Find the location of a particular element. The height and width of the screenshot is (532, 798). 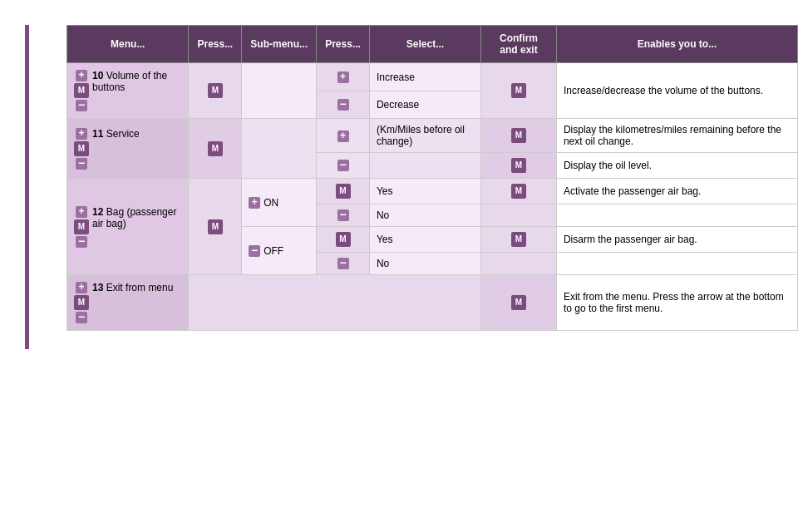

m-btn-press-12: M is located at coordinates (215, 227).